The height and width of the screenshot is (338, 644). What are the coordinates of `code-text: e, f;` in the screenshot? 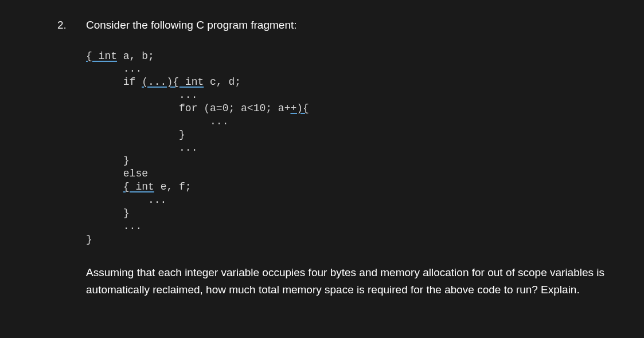 It's located at (173, 187).